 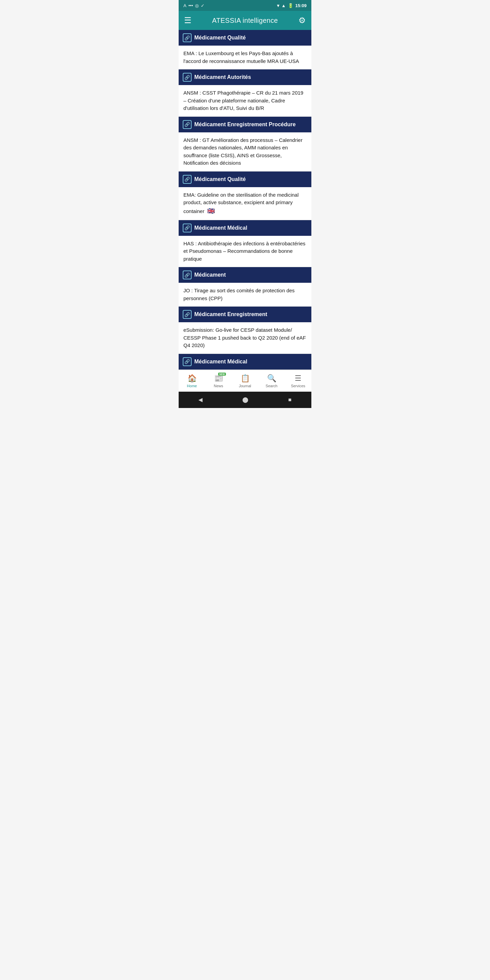 What do you see at coordinates (218, 386) in the screenshot?
I see `nav-label-news: News` at bounding box center [218, 386].